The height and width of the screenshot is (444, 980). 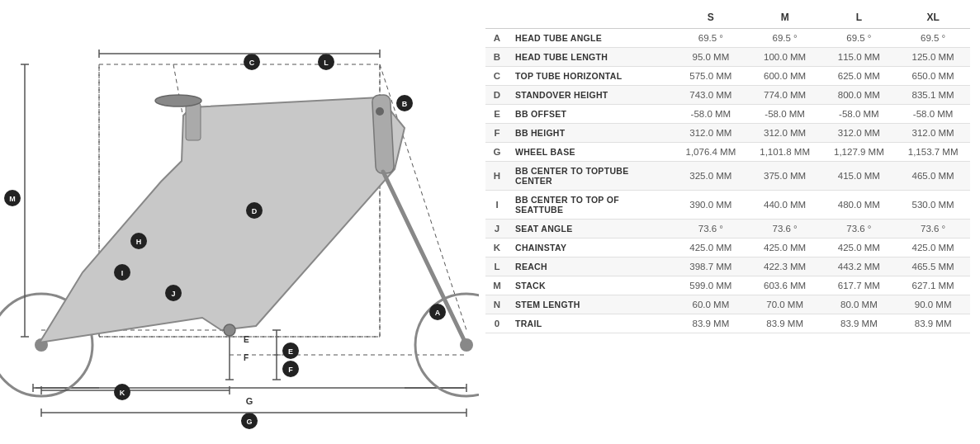 What do you see at coordinates (711, 177) in the screenshot?
I see `row-s: 325.0 MM` at bounding box center [711, 177].